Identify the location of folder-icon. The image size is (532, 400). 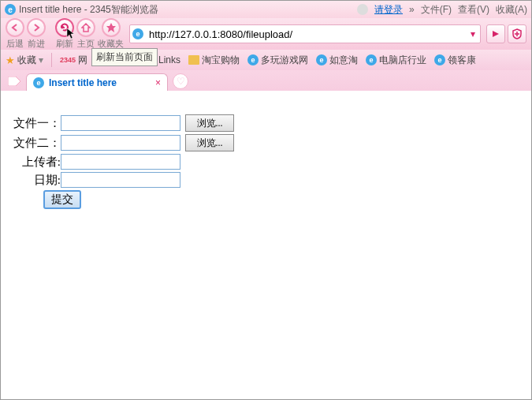
(194, 60).